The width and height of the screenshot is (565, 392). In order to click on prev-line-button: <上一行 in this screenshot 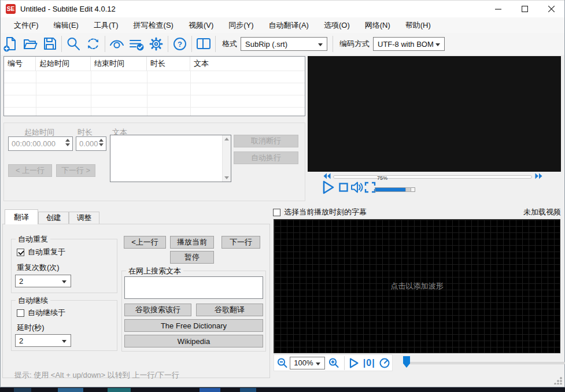, I will do `click(145, 242)`.